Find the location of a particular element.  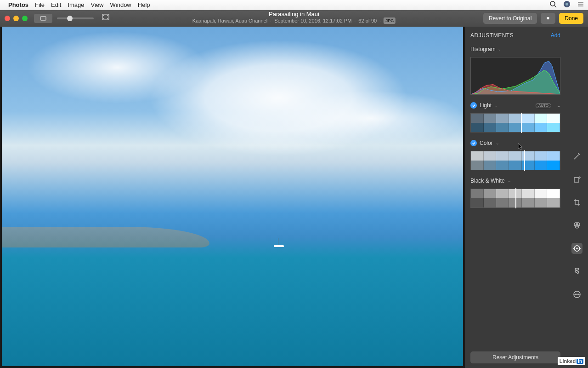

app-toolbar: Parasailing in Maui Kaanapali, Hawaii, A… is located at coordinates (294, 18).